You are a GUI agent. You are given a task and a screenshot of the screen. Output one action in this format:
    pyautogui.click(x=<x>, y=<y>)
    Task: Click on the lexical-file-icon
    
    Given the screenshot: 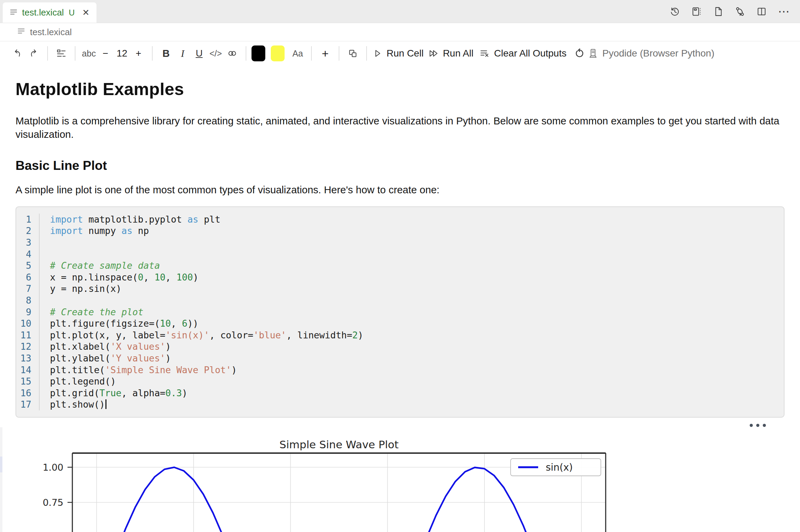 What is the action you would take?
    pyautogui.click(x=21, y=32)
    